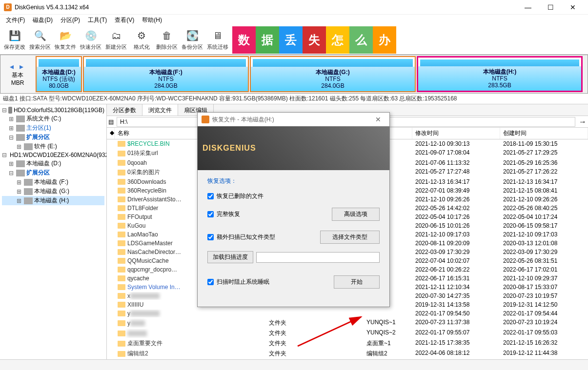  What do you see at coordinates (54, 232) in the screenshot?
I see `disk-tree: ⊟HD0:ColorfulSL300128GB(119GB)⊞系统文件 (C:)…` at bounding box center [54, 232].